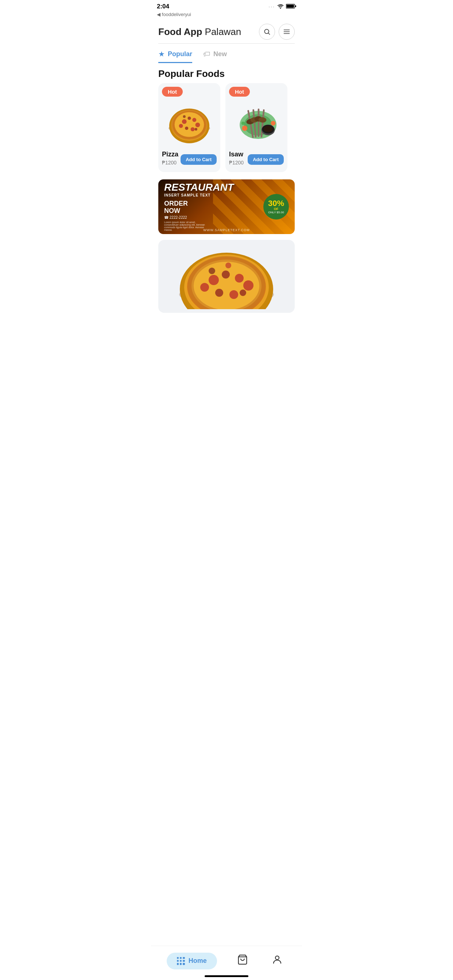 The height and width of the screenshot is (980, 453). What do you see at coordinates (280, 7) in the screenshot?
I see `wifi-icon` at bounding box center [280, 7].